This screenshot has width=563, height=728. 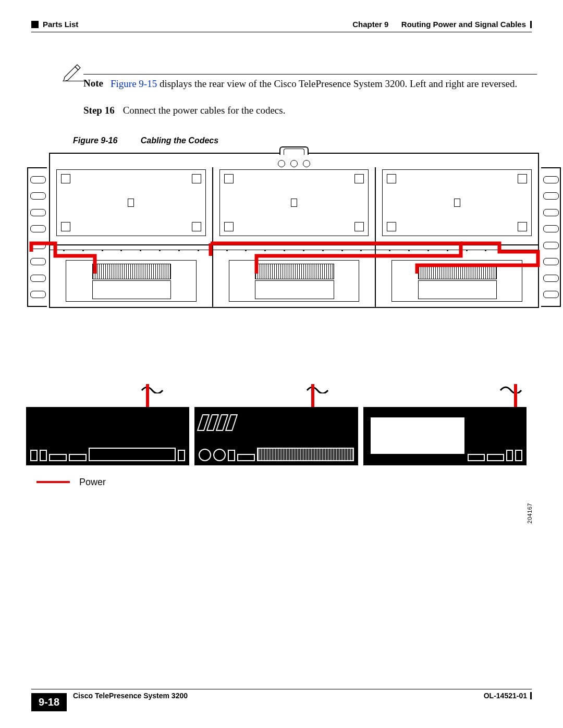 I want to click on header-rule, so click(x=282, y=32).